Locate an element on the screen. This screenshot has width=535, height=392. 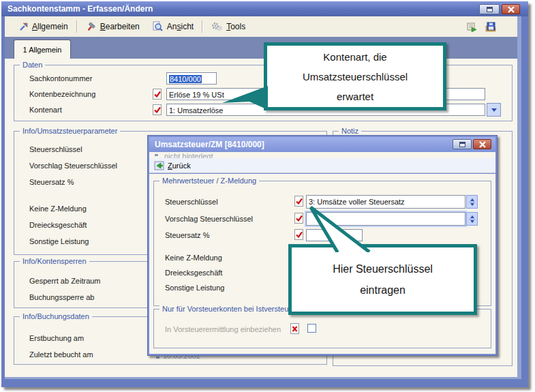
group-ust-label: Info/Umsatzsteuerparameter is located at coordinates (70, 131).